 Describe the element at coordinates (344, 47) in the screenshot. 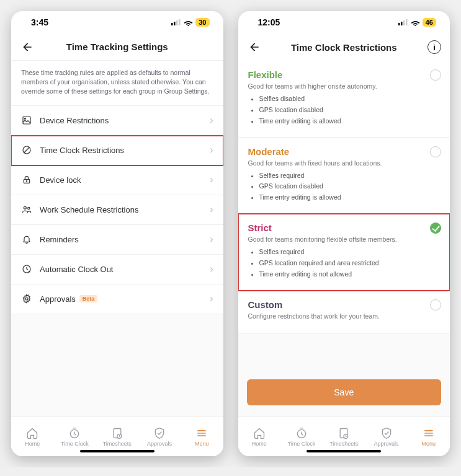

I see `page-title: Time Clock Restrictions` at that location.